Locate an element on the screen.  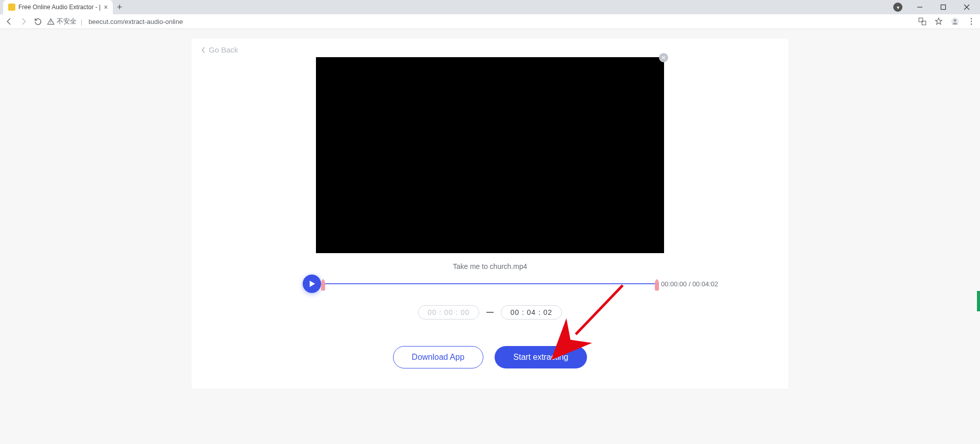
tab-strip: Free Online Audio Extractor - | × + ▾ is located at coordinates (490, 7).